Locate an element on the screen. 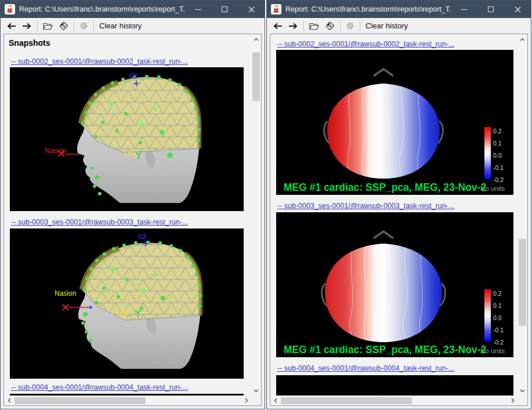 The height and width of the screenshot is (410, 532). nasion-point is located at coordinates (91, 307).